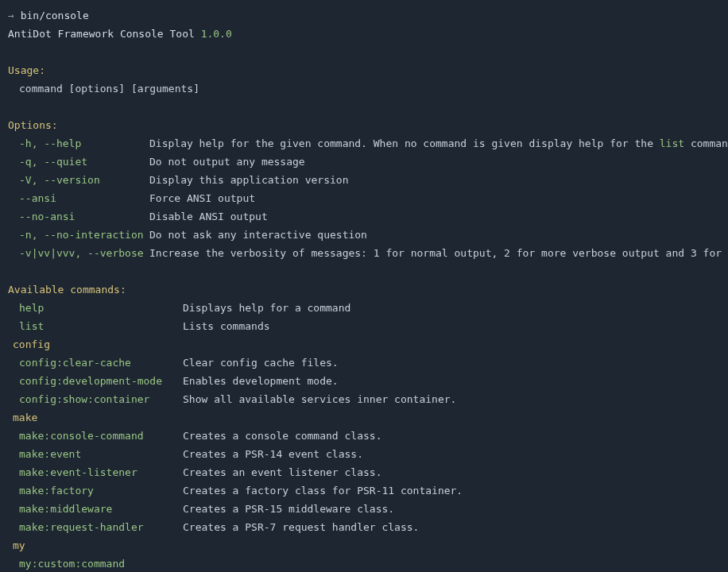 The image size is (728, 572). Describe the element at coordinates (267, 308) in the screenshot. I see `command-description: Displays help for a command` at that location.